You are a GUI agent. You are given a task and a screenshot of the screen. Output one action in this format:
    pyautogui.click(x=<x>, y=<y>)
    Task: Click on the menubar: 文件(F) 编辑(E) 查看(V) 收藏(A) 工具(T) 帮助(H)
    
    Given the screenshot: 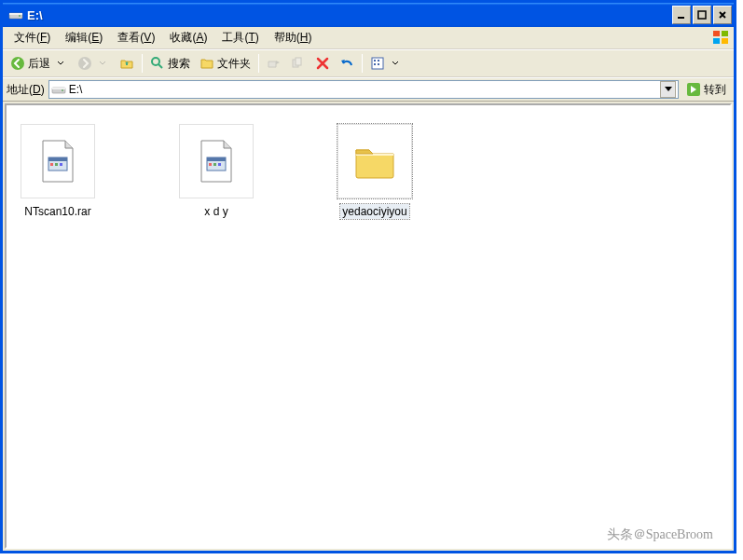 What is the action you would take?
    pyautogui.click(x=368, y=38)
    